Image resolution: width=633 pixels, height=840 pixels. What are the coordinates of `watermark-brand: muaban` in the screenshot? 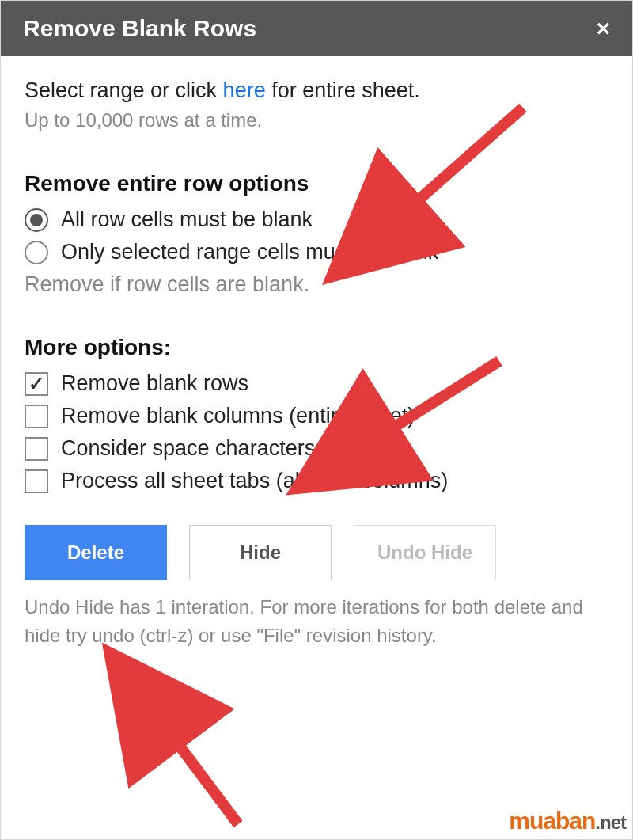 It's located at (552, 820).